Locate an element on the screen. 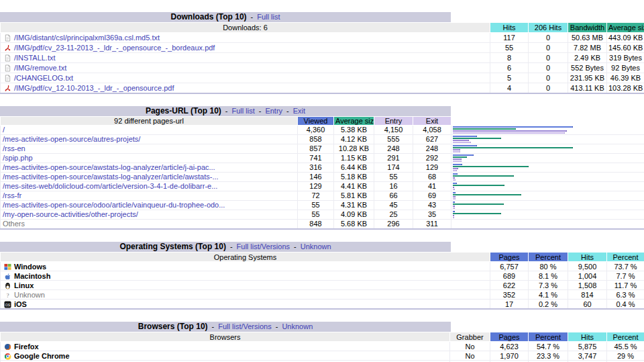  name-link: /rss-fr is located at coordinates (12, 195).